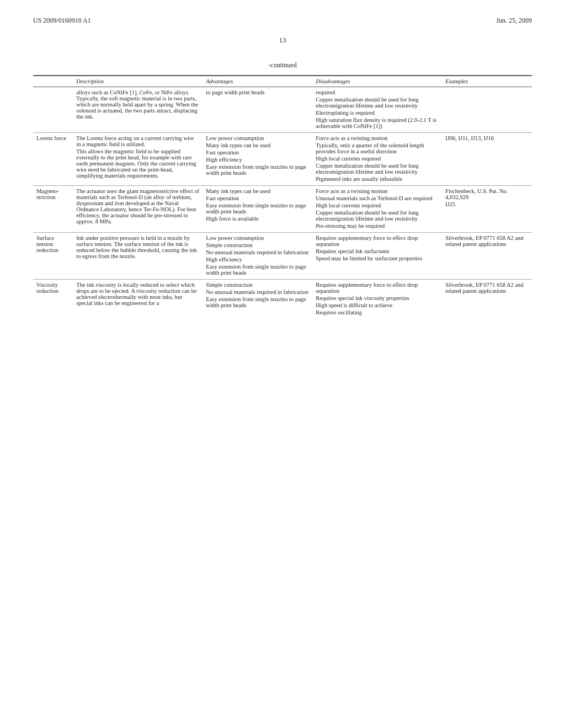 This screenshot has width=565, height=728. What do you see at coordinates (487, 110) in the screenshot?
I see `cell-examples` at bounding box center [487, 110].